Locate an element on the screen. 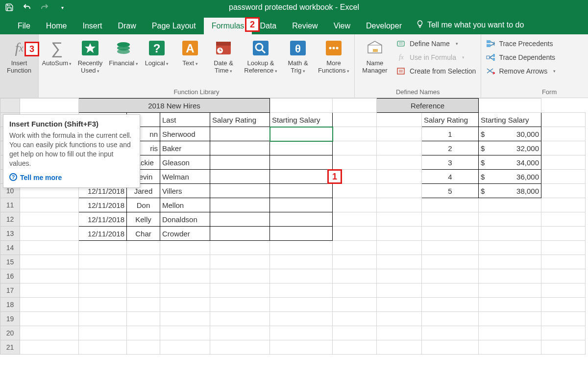  name-manager-button: Name Manager is located at coordinates (375, 55).